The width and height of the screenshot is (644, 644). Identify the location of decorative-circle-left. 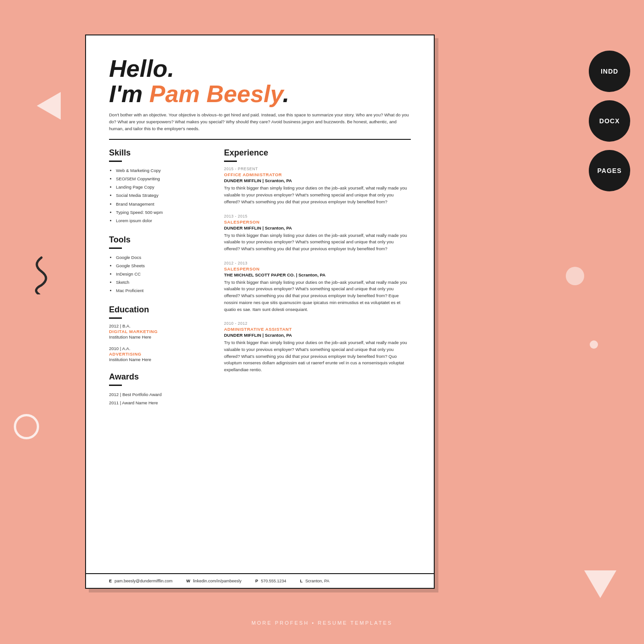
(27, 427).